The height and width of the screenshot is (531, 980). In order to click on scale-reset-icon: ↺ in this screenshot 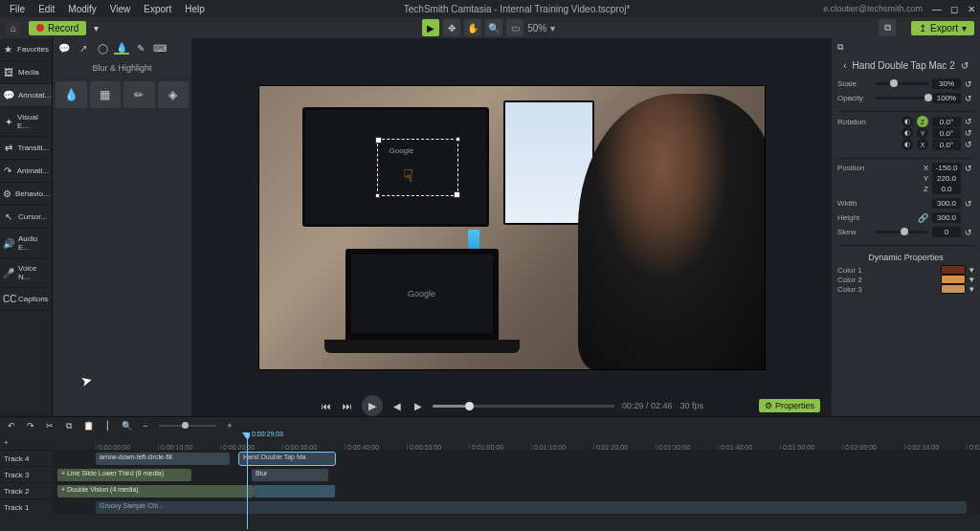, I will do `click(969, 84)`.